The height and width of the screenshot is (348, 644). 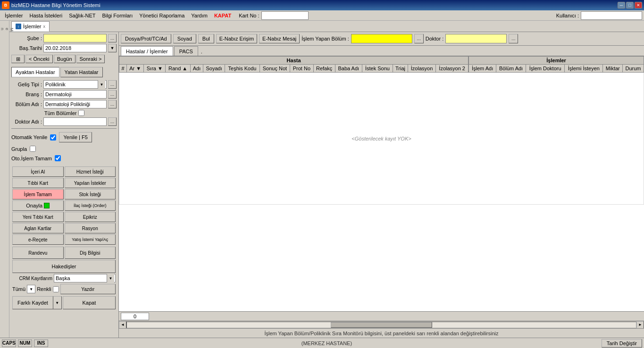 I want to click on soyad-btn: Soyad, so click(x=185, y=39).